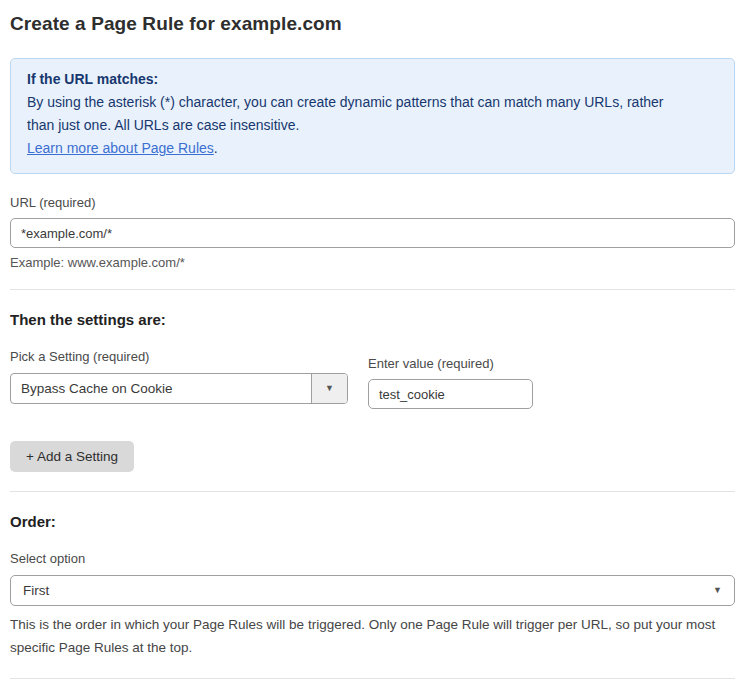 This screenshot has height=688, width=750. I want to click on url-label: URL (required), so click(372, 202).